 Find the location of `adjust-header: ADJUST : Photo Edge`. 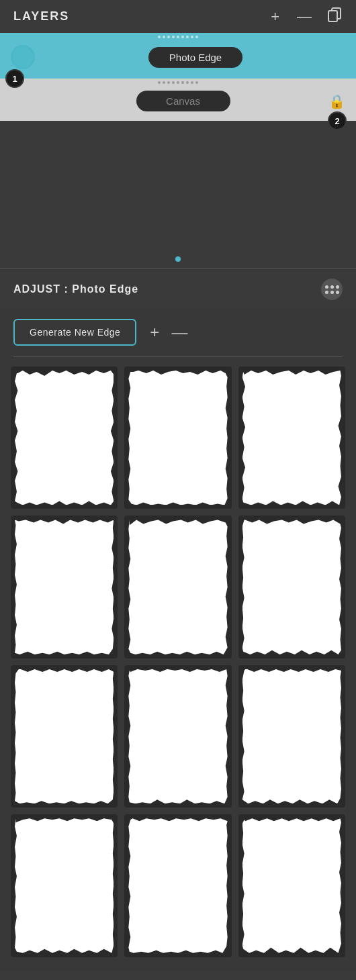

adjust-header: ADJUST : Photo Edge is located at coordinates (178, 289).